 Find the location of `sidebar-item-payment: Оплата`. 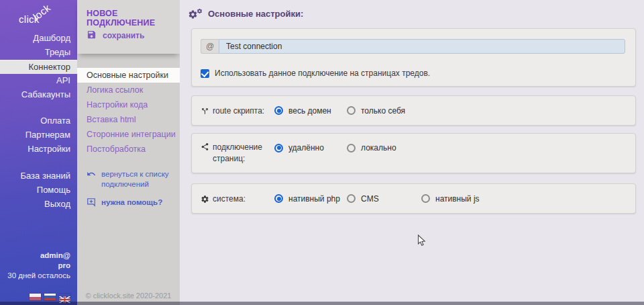

sidebar-item-payment: Оплата is located at coordinates (39, 121).